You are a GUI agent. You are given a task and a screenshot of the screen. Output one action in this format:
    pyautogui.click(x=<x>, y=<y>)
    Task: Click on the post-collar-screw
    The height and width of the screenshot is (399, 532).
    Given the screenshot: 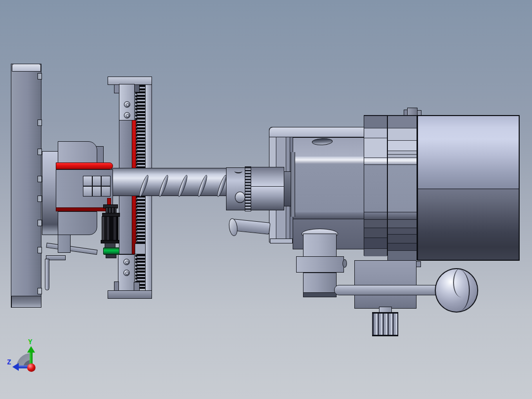 What is the action you would take?
    pyautogui.click(x=344, y=264)
    